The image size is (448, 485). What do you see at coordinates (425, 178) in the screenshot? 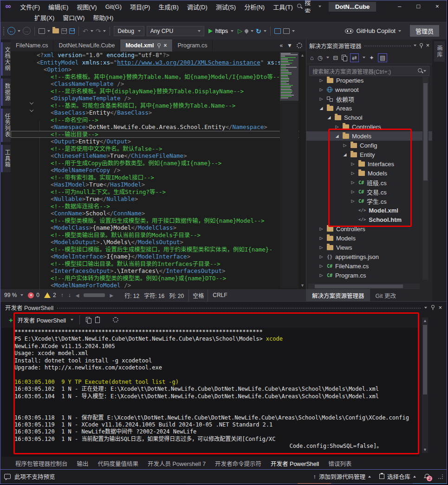
I see `tree-vertical-scrollbar` at bounding box center [425, 178].